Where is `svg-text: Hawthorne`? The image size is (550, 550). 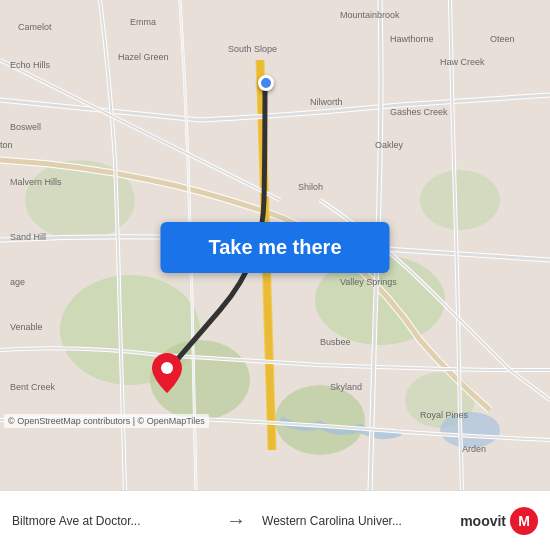 svg-text: Hawthorne is located at coordinates (412, 39).